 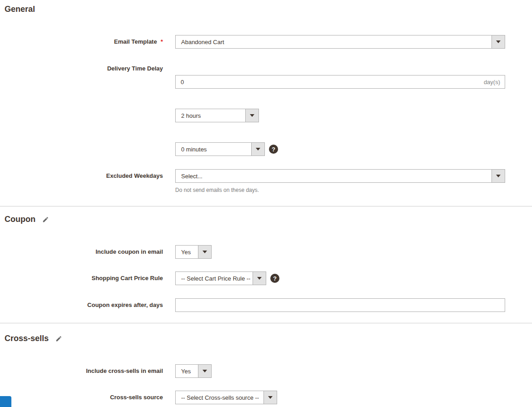 I want to click on field-row-excluded-weekdays: Excluded Weekdays Select... Do not send …, so click(x=266, y=181).